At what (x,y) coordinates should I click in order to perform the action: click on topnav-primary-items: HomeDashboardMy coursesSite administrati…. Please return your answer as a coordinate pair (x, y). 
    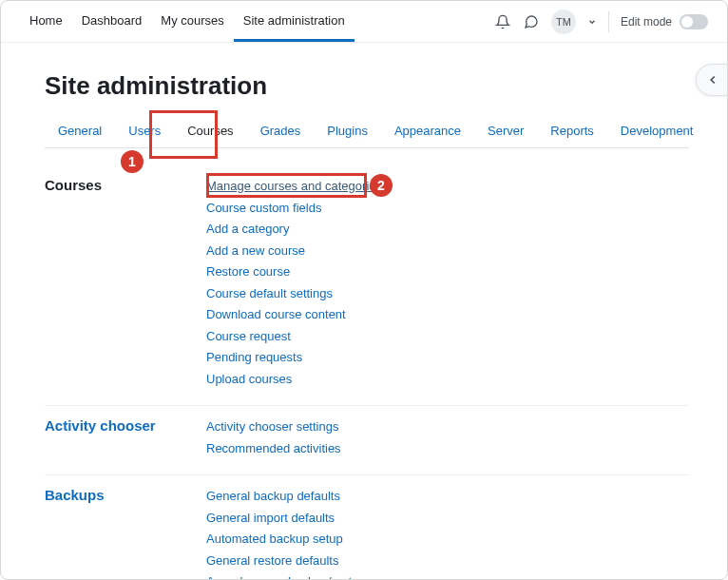
    Looking at the image, I should click on (187, 22).